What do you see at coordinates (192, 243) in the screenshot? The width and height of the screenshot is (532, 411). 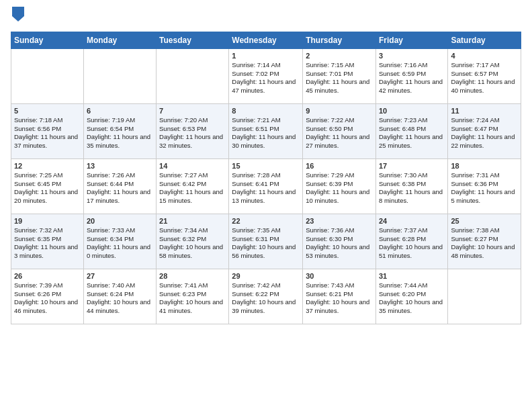 I see `day-info: Sunrise: 7:34 AM Sunset: 6:32 PM Dayligh…` at bounding box center [192, 243].